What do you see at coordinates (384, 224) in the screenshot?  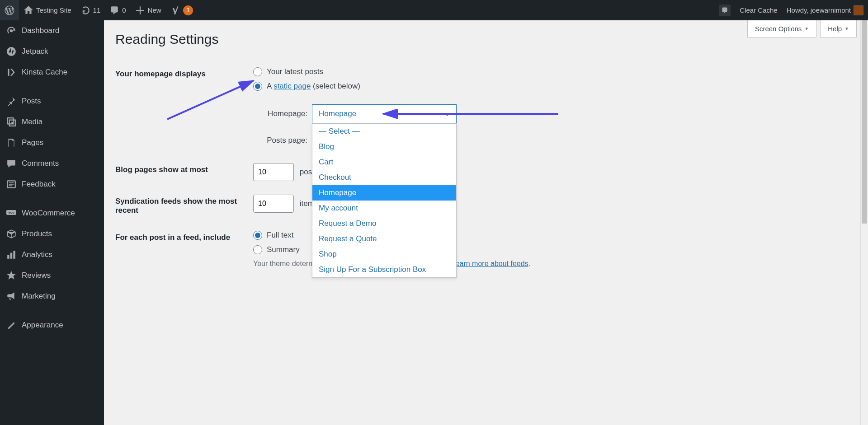 I see `select-option: Request a Demo` at bounding box center [384, 224].